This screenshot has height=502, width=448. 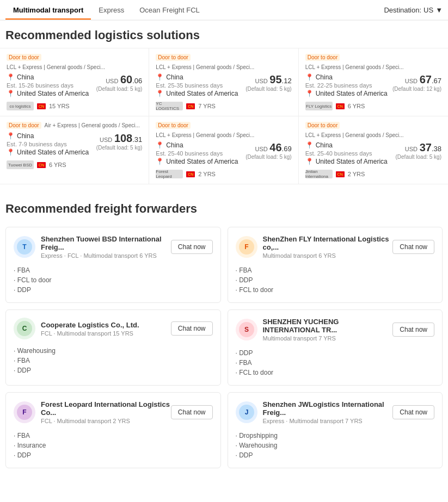 What do you see at coordinates (113, 348) in the screenshot?
I see `forwarder-card-cooperate: C Cooperate Logistics Co., Ltd. FCL · Mu…` at bounding box center [113, 348].